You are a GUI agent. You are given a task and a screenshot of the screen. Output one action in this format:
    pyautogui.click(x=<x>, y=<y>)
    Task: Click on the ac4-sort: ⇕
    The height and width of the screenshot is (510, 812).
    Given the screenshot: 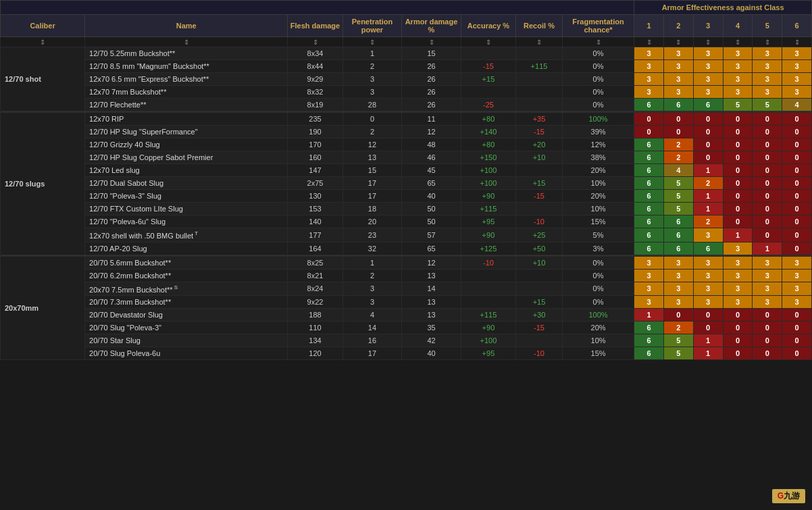 What is the action you would take?
    pyautogui.click(x=738, y=42)
    